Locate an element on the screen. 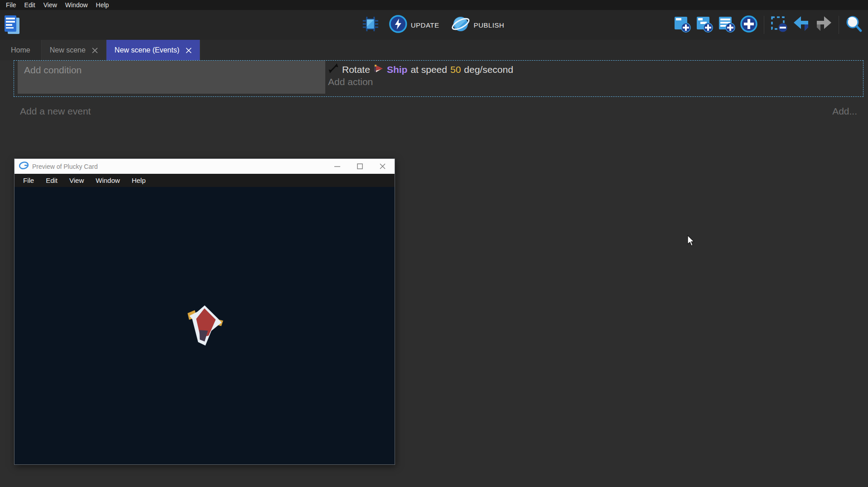 The width and height of the screenshot is (868, 487). update-lightning-icon is located at coordinates (398, 25).